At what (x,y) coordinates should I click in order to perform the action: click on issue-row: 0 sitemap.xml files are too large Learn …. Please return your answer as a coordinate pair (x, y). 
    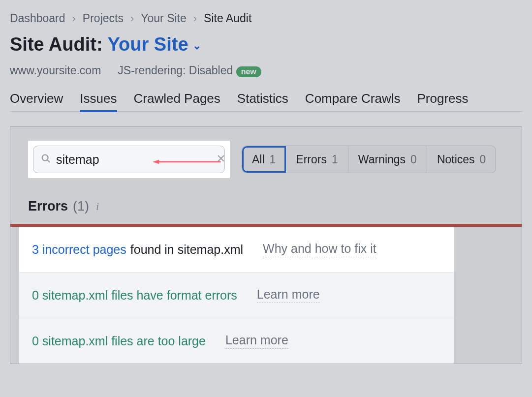
    Looking at the image, I should click on (236, 340).